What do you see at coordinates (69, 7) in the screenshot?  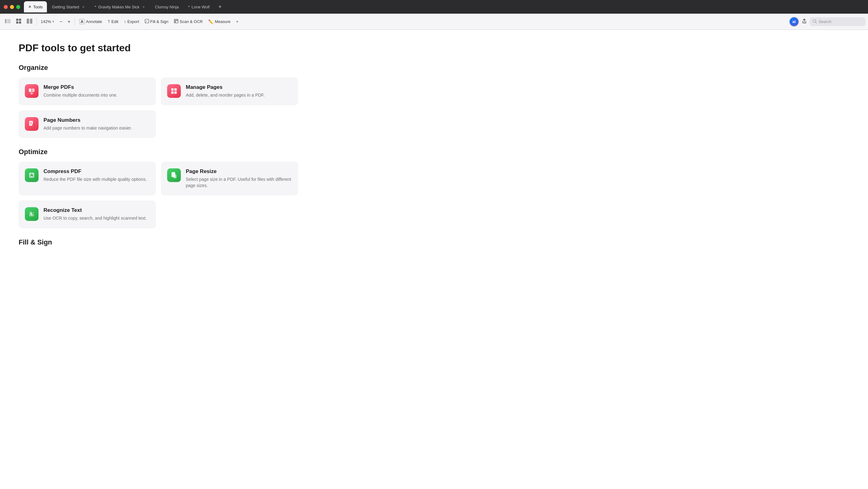 I see `tab-getting-started: Getting Started ✕` at bounding box center [69, 7].